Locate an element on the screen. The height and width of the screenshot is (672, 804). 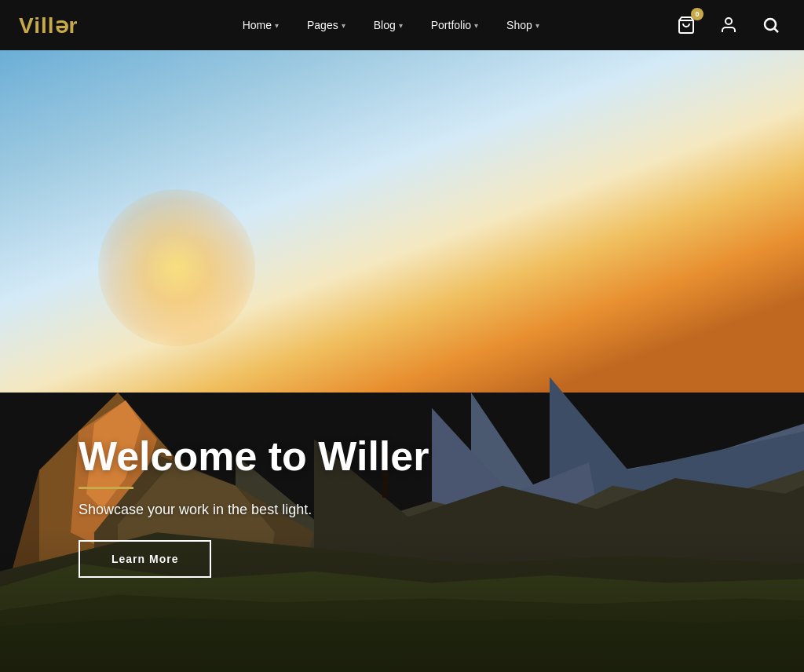
nav-item-shop: Shop ▾ is located at coordinates (523, 25).